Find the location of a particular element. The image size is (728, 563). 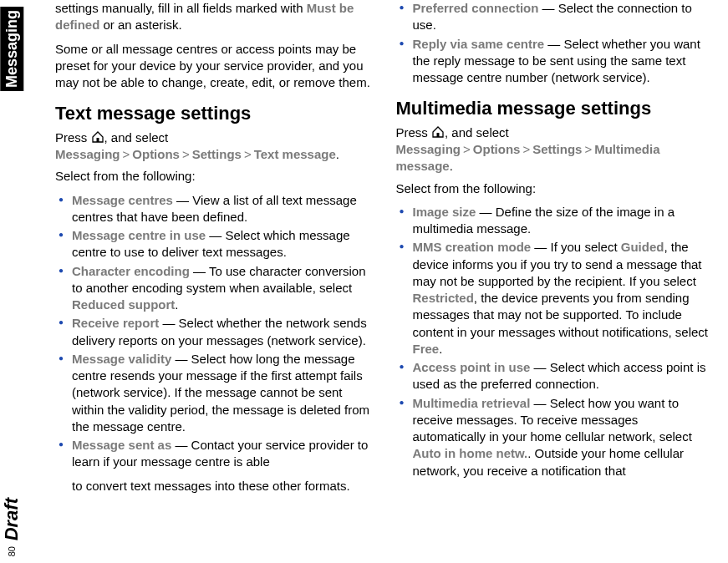

list-item: Reply via same centre — Select whether y… is located at coordinates (555, 62).